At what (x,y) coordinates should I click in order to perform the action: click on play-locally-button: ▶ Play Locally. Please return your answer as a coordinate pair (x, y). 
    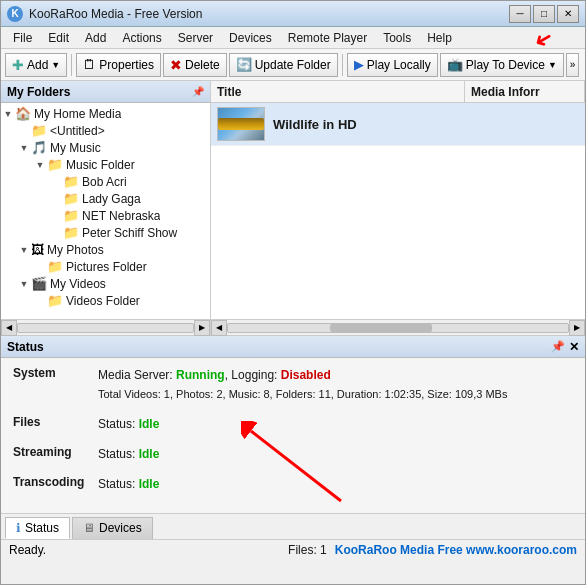
    Looking at the image, I should click on (392, 65).